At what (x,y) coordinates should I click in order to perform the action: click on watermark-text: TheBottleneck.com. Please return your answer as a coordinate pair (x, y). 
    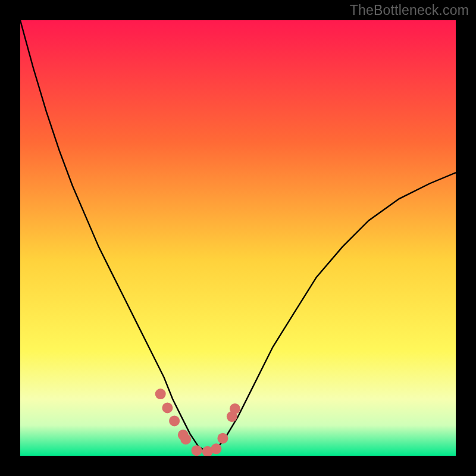
    Looking at the image, I should click on (409, 11).